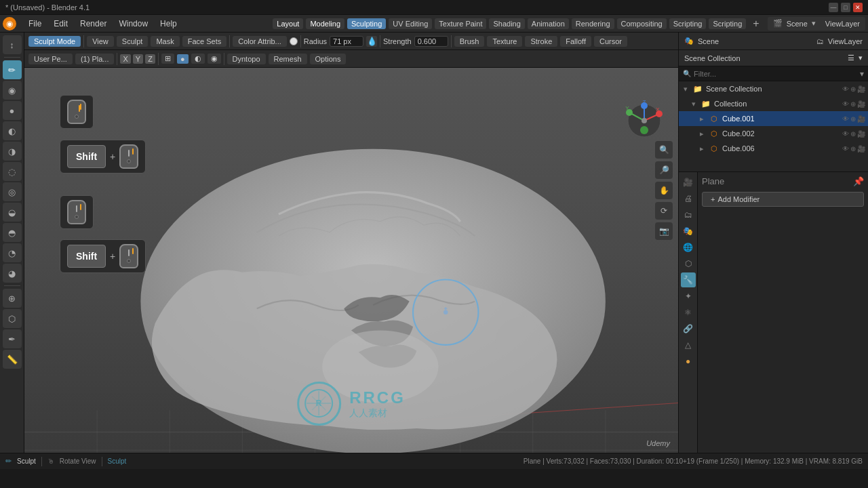 This screenshot has height=488, width=868. I want to click on maximize-button: □, so click(846, 7).